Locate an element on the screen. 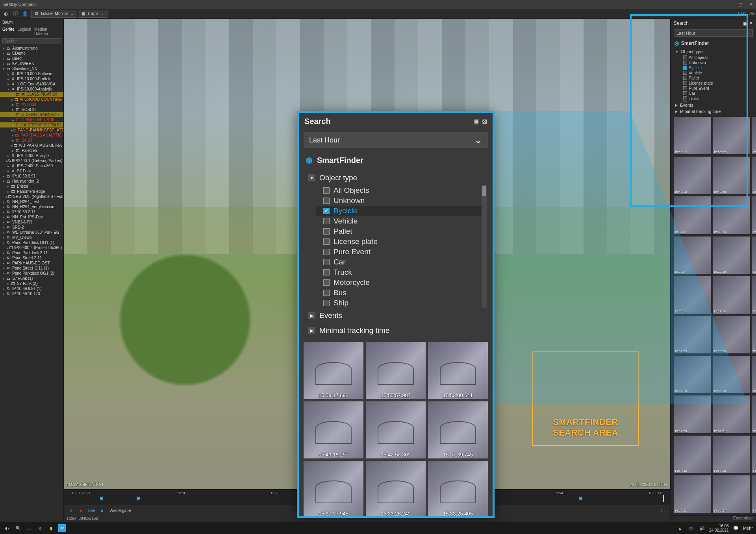  result-thumbnail: 15:37:37 is located at coordinates (692, 215).